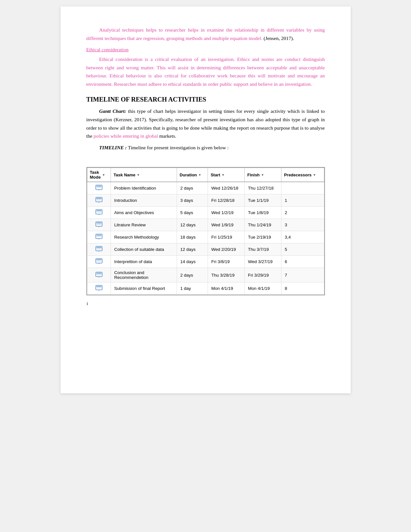 Image resolution: width=411 pixels, height=532 pixels. What do you see at coordinates (206, 34) in the screenshot?
I see `intro-paragraph-1: Analytical techniques helps to researche…` at bounding box center [206, 34].